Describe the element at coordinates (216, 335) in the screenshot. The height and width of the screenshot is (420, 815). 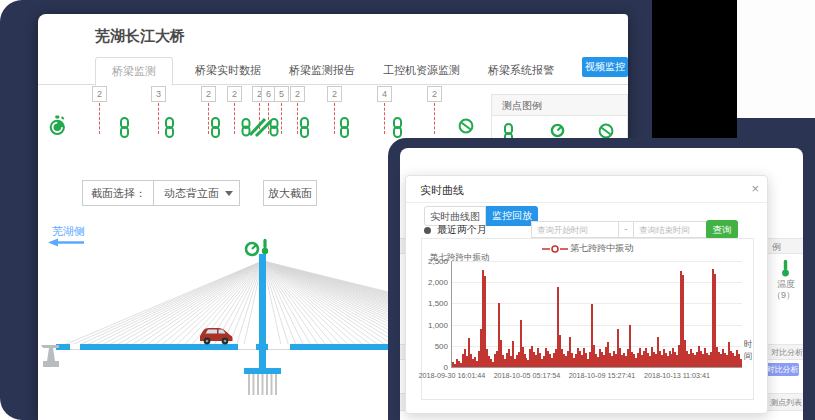
I see `car` at that location.